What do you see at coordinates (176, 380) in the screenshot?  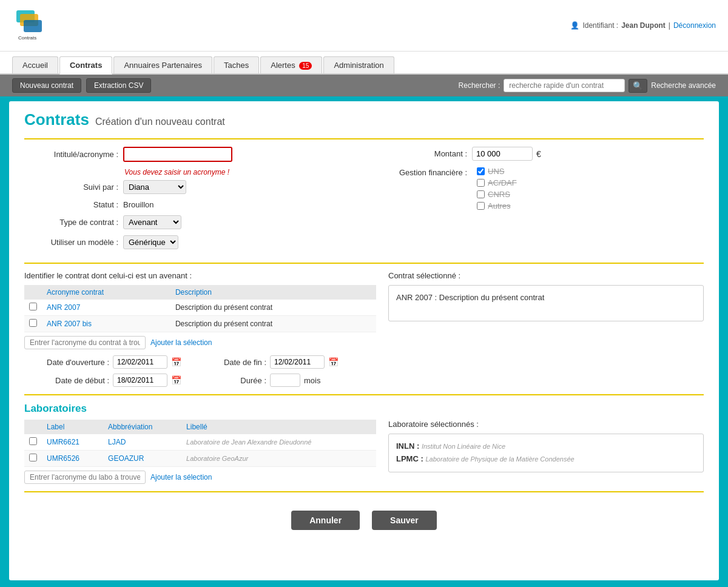 I see `date-debut-calendar-icon: 📅` at bounding box center [176, 380].